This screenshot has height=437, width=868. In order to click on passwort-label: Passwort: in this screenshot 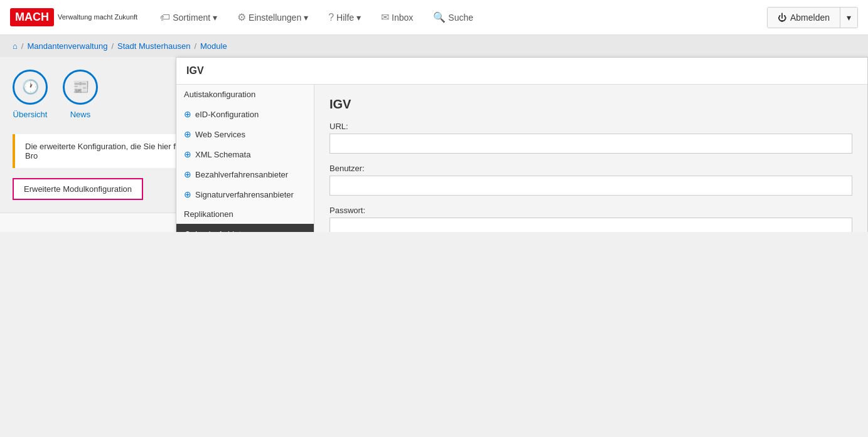, I will do `click(591, 211)`.